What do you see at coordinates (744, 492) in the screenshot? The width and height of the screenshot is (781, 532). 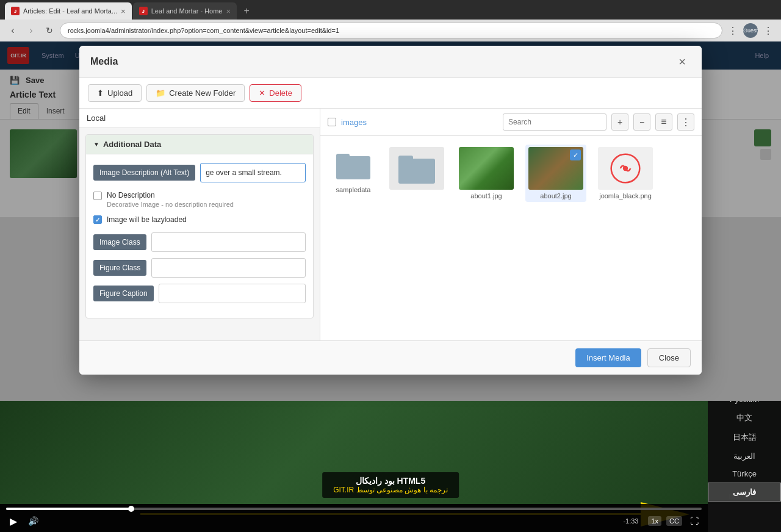 I see `farsi-option: فارسی` at bounding box center [744, 492].